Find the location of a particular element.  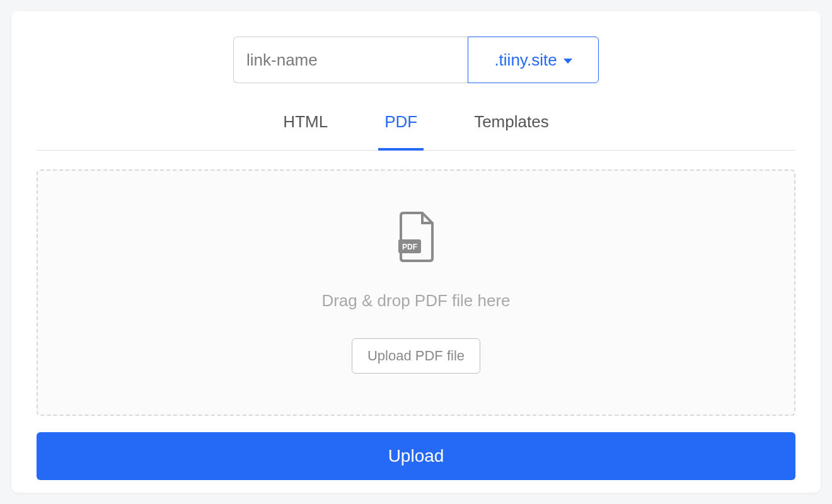

domain-dropdown: .tiiny.site is located at coordinates (533, 60).